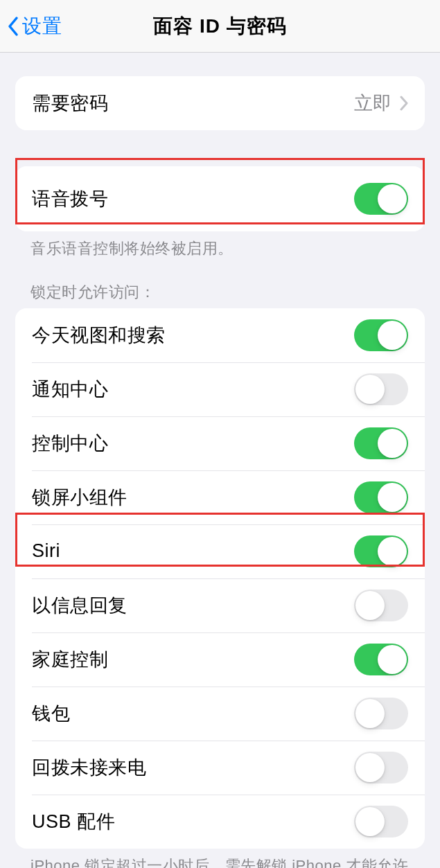 The height and width of the screenshot is (868, 440). What do you see at coordinates (80, 605) in the screenshot?
I see `allow-access-item-label: 以信息回复` at bounding box center [80, 605].